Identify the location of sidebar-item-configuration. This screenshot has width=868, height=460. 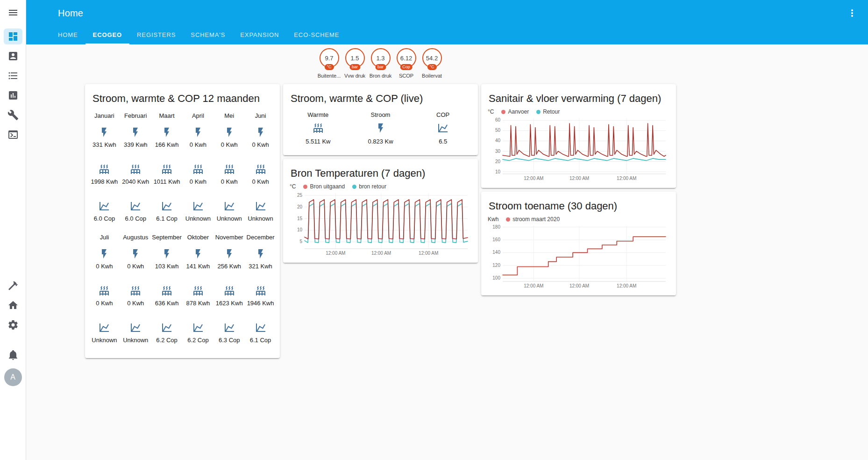
(13, 325).